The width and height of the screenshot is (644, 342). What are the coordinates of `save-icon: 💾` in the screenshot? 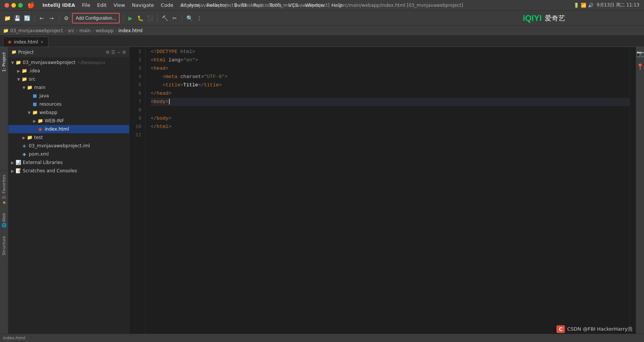 It's located at (17, 18).